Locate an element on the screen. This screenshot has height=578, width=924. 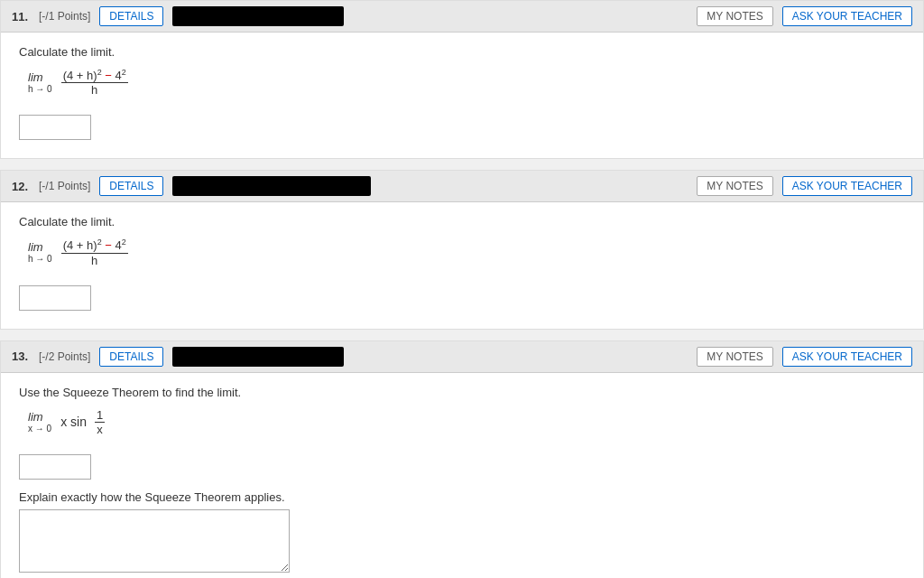
question-13-squeeze-num: 1 is located at coordinates (99, 415).